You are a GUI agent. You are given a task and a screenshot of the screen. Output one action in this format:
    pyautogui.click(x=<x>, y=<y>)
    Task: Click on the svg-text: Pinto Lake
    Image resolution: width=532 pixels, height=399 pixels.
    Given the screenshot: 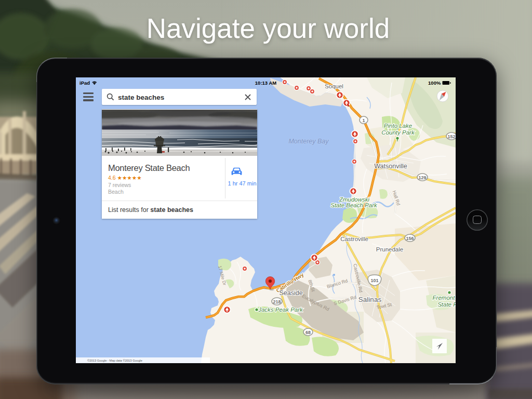 What is the action you would take?
    pyautogui.click(x=398, y=126)
    